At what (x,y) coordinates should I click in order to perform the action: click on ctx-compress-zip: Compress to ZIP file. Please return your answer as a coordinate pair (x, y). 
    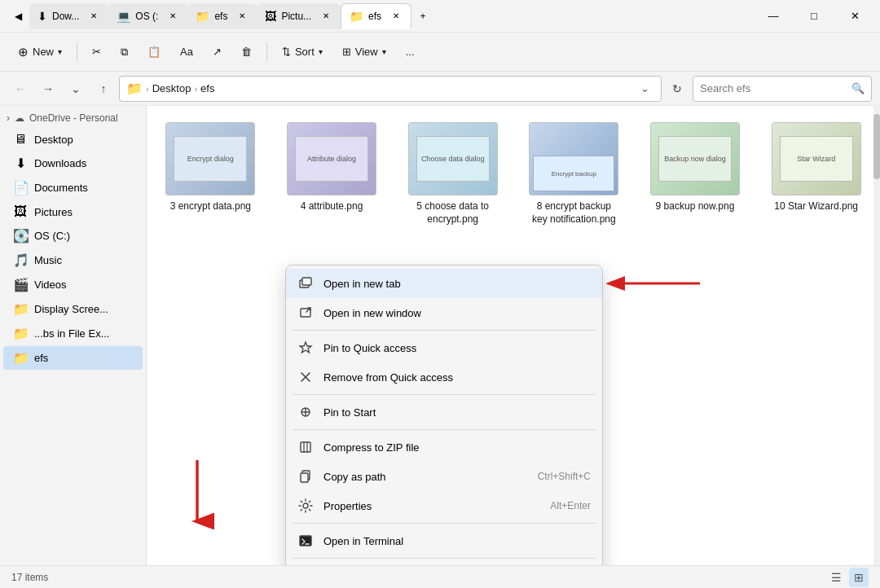
    Looking at the image, I should click on (444, 447).